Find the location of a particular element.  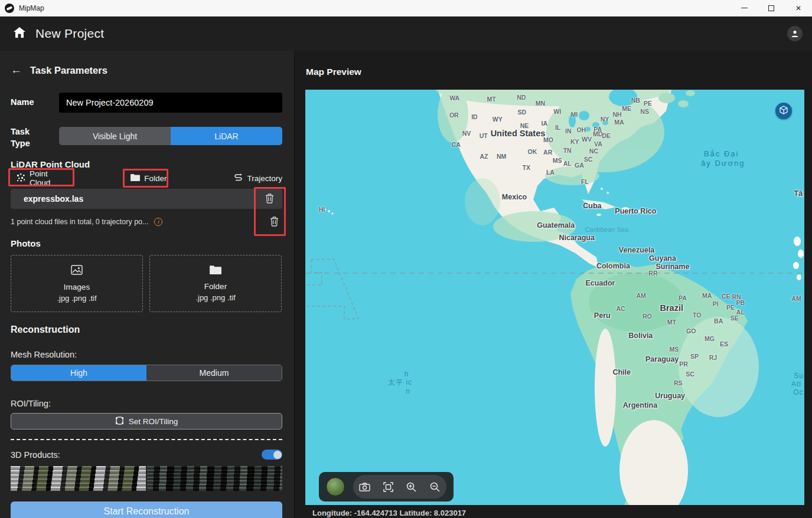

product-thumbnail-pointcloud is located at coordinates (215, 478).